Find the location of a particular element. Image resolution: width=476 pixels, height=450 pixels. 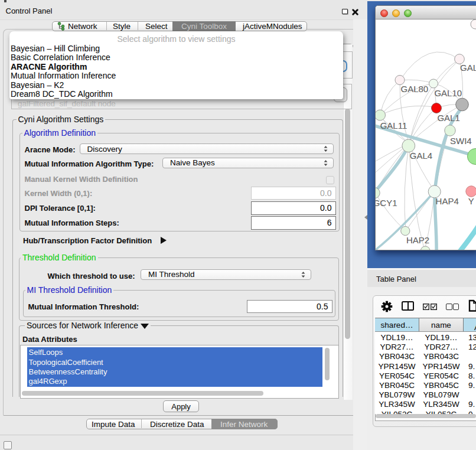

svg-text: HAP2 is located at coordinates (418, 240).